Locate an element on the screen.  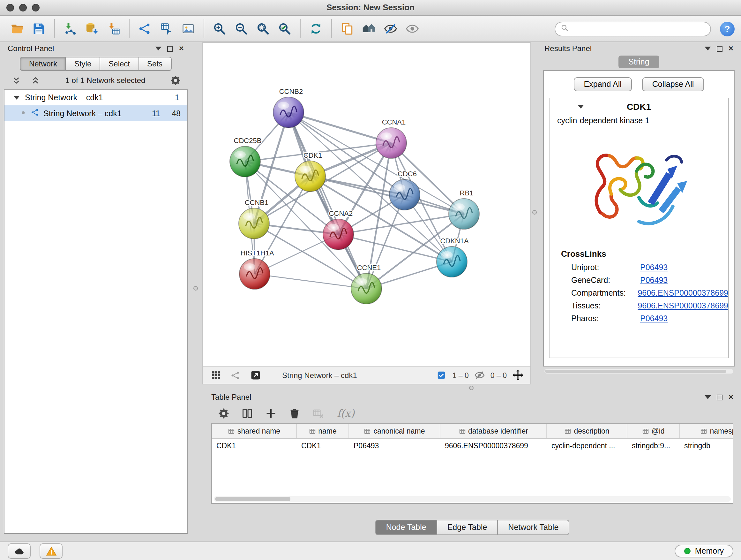
warnings-button is located at coordinates (51, 551).